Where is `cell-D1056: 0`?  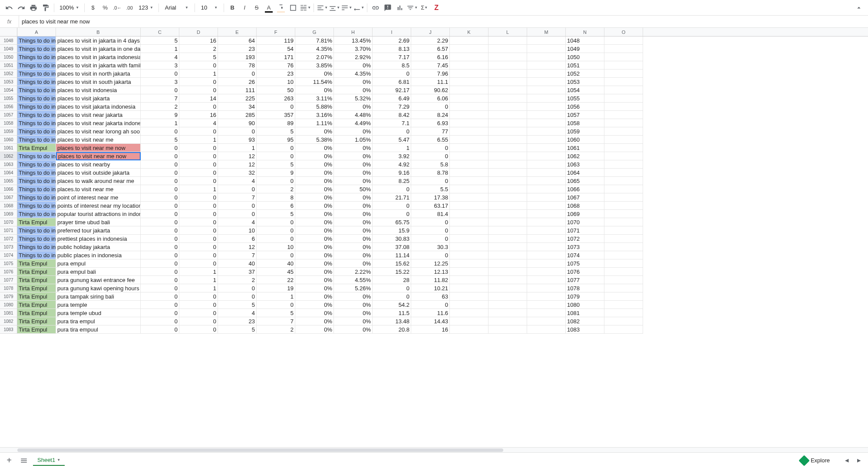
cell-D1056: 0 is located at coordinates (199, 107).